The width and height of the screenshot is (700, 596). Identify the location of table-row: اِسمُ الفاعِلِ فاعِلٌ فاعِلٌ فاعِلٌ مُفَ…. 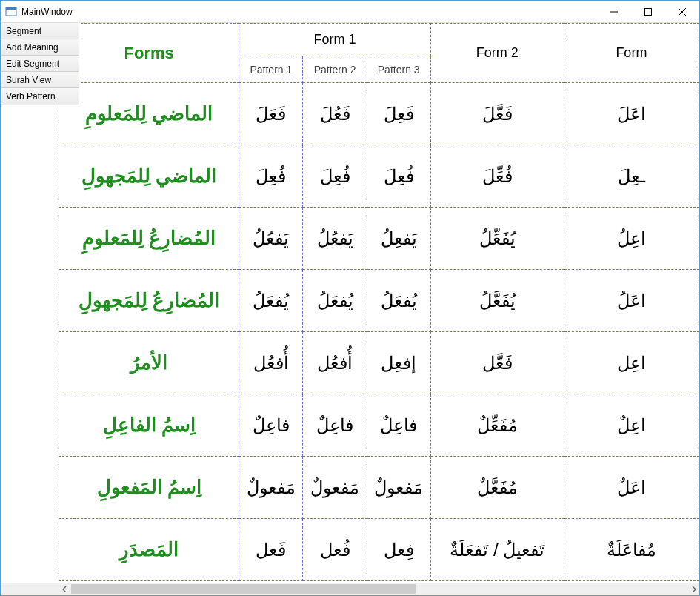
(379, 426).